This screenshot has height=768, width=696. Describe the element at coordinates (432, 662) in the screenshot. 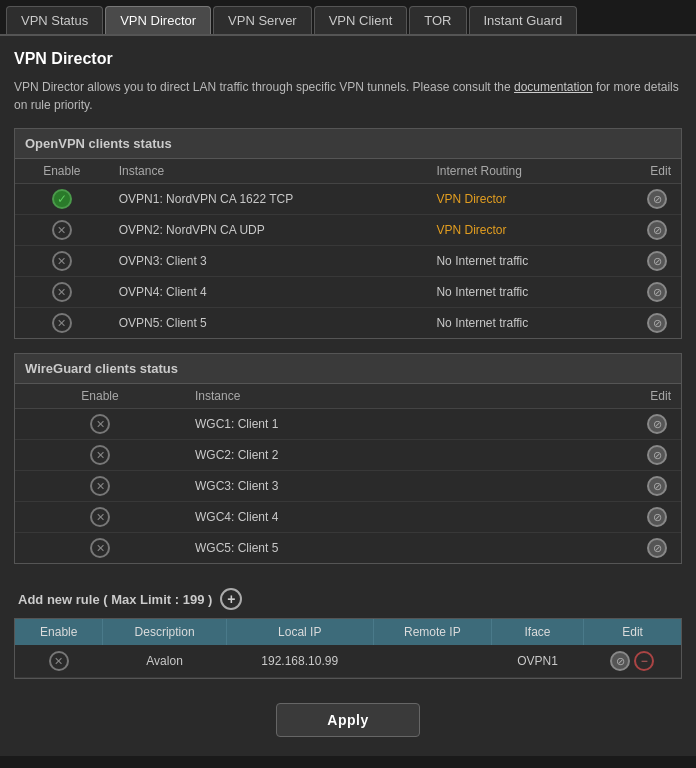

I see `remote-ip-cell` at that location.